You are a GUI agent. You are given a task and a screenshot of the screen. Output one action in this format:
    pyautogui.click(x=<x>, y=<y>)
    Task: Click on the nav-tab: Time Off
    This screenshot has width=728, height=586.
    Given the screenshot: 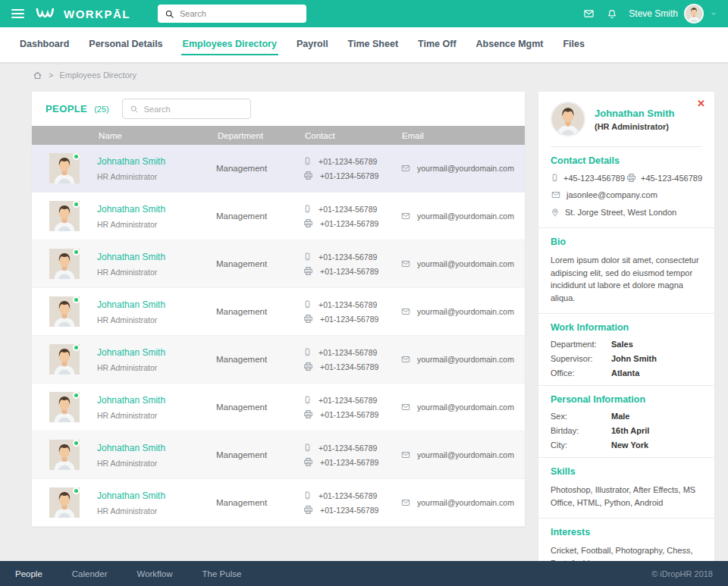 What is the action you would take?
    pyautogui.click(x=437, y=45)
    